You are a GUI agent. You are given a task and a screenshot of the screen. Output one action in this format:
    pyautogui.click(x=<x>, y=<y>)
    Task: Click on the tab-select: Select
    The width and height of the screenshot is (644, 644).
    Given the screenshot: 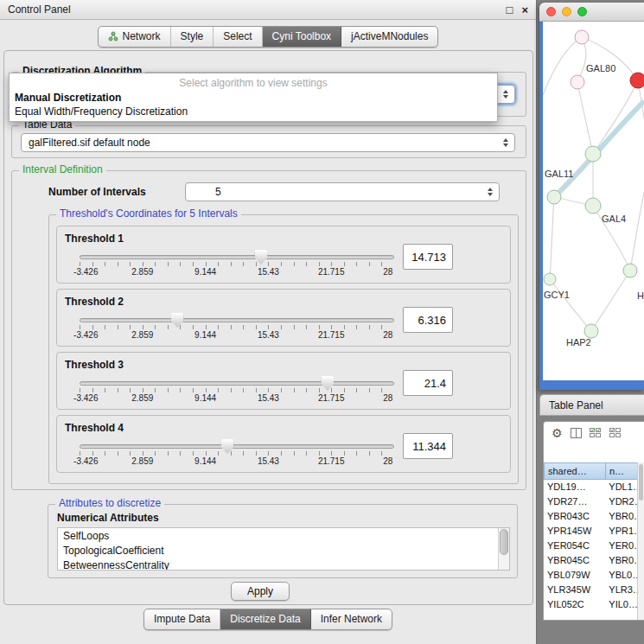 What is the action you would take?
    pyautogui.click(x=238, y=36)
    